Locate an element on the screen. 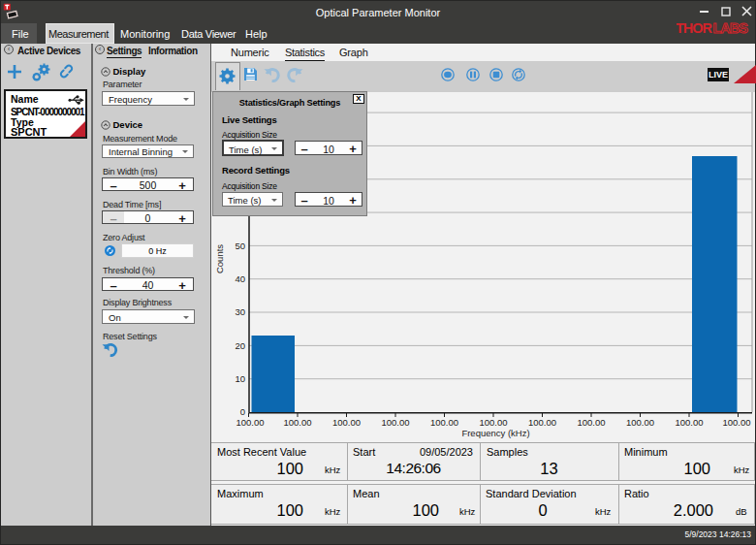  svg-text: Frequency (kHz) is located at coordinates (495, 433).